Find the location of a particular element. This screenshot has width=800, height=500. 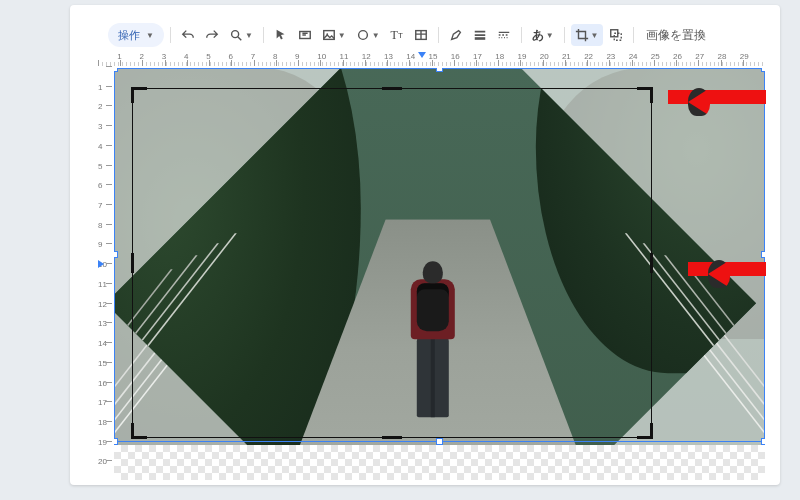

zoom-button: ▼ is located at coordinates (241, 35).